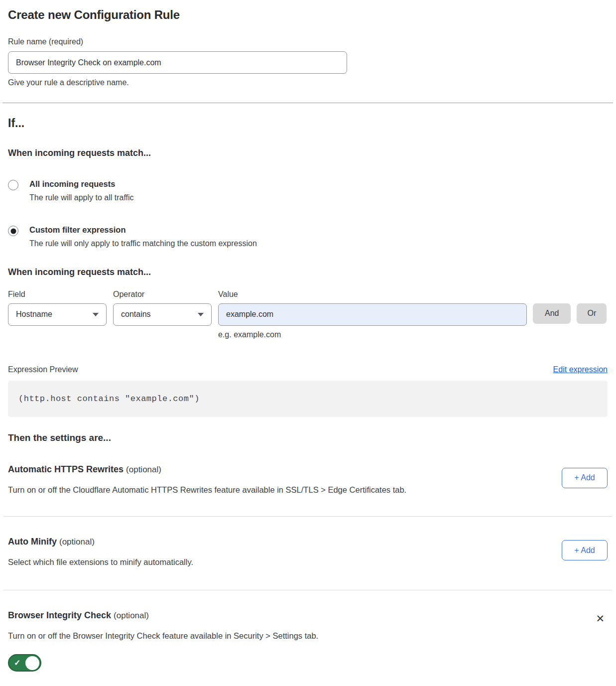 This screenshot has width=616, height=686. I want to click on close-icon: ✕, so click(600, 619).